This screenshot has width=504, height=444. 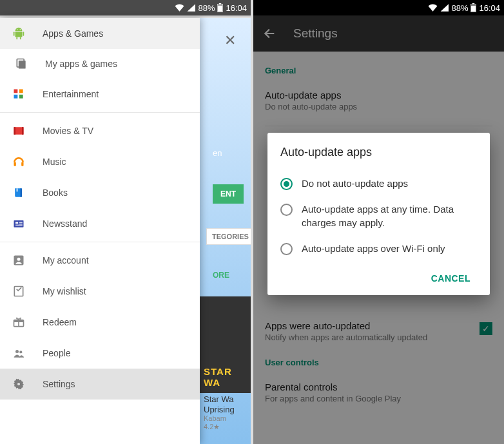 I want to click on drawer-newsstand: Newsstand, so click(x=100, y=224).